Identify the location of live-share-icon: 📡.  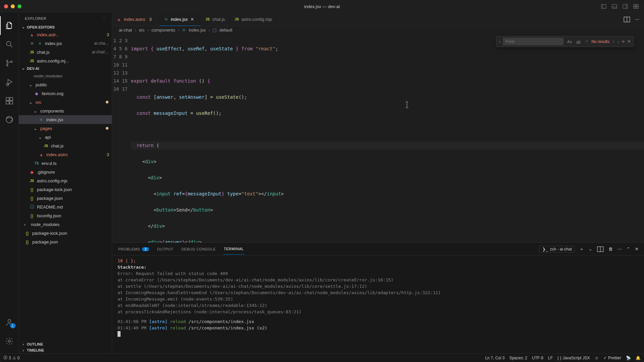
(629, 358).